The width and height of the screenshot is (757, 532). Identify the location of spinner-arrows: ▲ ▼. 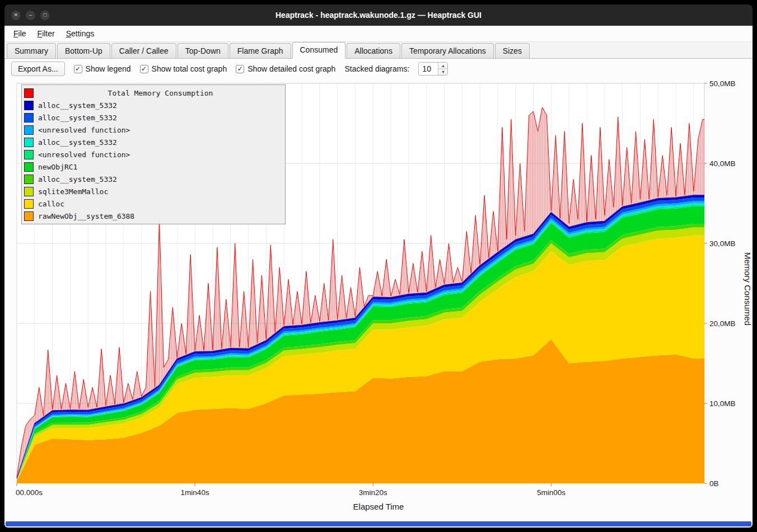
(442, 69).